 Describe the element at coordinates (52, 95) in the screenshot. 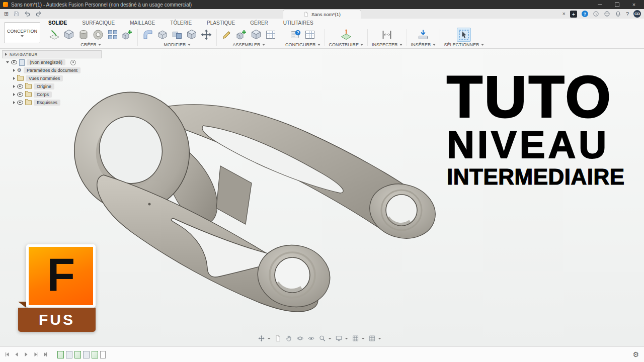

I see `tree-row-bodies: Corps` at that location.